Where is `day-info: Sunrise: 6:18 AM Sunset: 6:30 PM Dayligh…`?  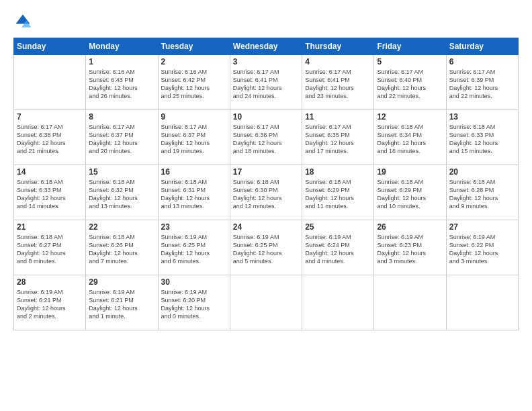 day-info: Sunrise: 6:18 AM Sunset: 6:30 PM Dayligh… is located at coordinates (266, 195).